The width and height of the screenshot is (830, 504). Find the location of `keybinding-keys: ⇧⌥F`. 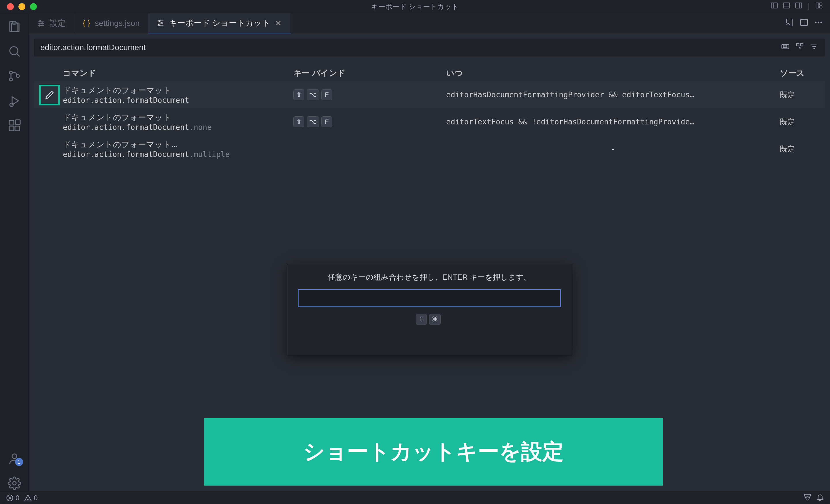

keybinding-keys: ⇧⌥F is located at coordinates (370, 122).